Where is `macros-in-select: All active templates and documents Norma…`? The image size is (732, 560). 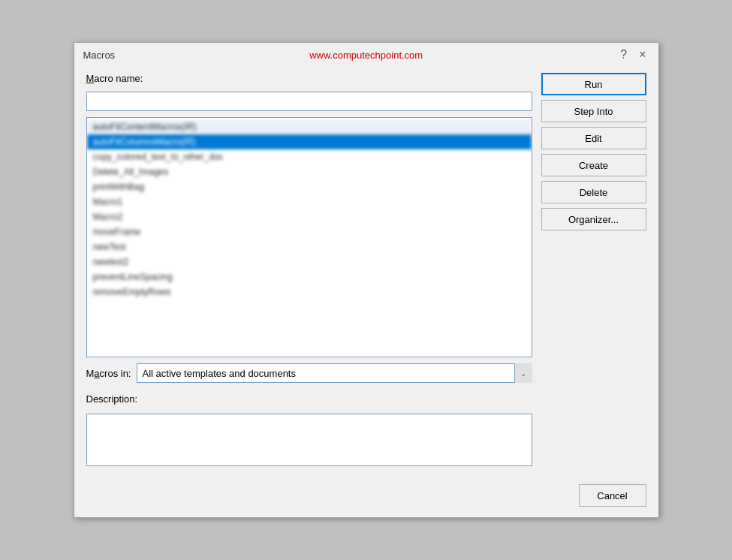 macros-in-select: All active templates and documents Norma… is located at coordinates (334, 373).